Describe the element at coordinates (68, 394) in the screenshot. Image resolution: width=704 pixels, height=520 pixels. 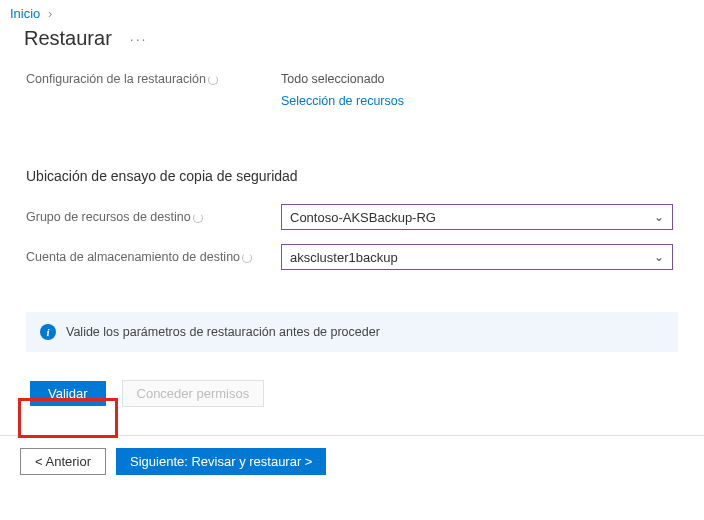
I see `validate-button: Validar` at that location.